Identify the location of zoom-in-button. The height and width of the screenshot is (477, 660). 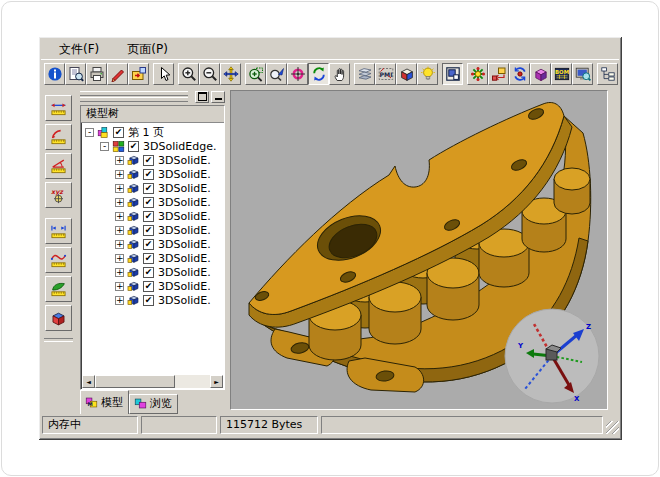
(188, 74).